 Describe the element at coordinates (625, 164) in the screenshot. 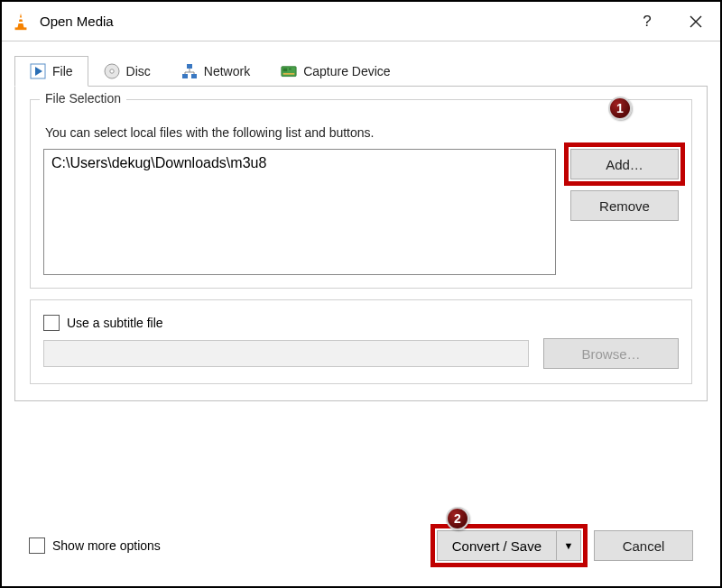

I see `button-label: Add…` at that location.